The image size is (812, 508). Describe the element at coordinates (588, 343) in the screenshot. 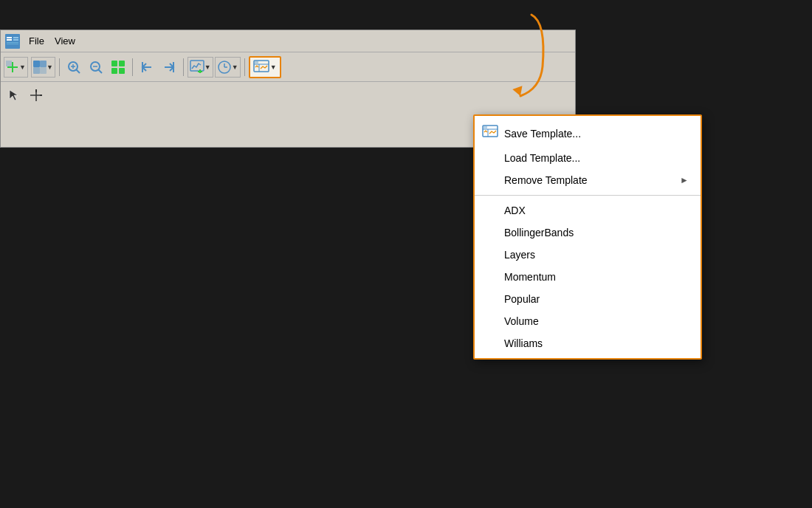

I see `menu-item-williams: Williams` at that location.